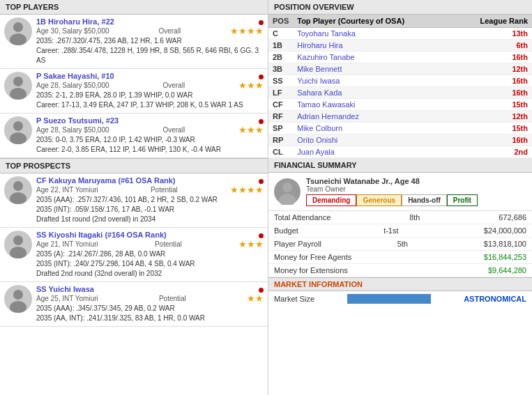 Image resolution: width=532 pixels, height=395 pixels. What do you see at coordinates (400, 33) in the screenshot?
I see `position-row: C Toyoharu Tanaka 13th` at bounding box center [400, 33].